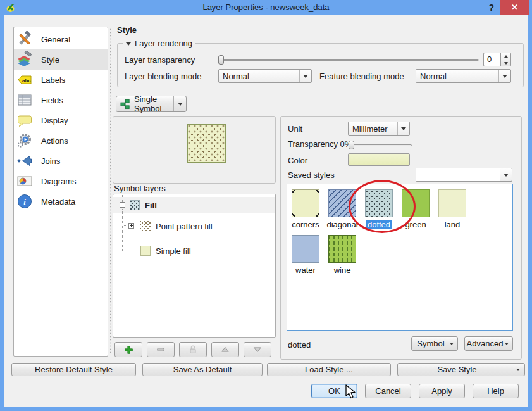 The image size is (532, 411). What do you see at coordinates (61, 80) in the screenshot?
I see `sidebar-item-labels: abc Labels` at bounding box center [61, 80].